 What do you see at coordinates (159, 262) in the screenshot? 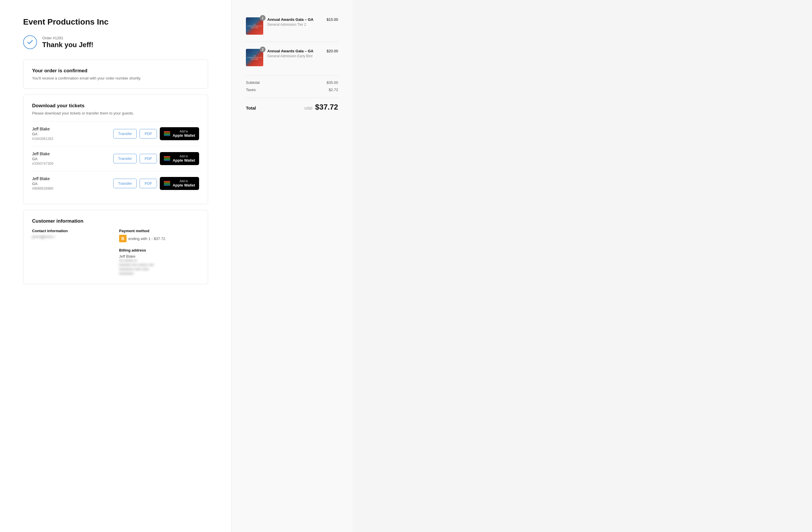
I see `billing-section: Billing address Jeff Blake ••• ••••••• •…` at bounding box center [159, 262].